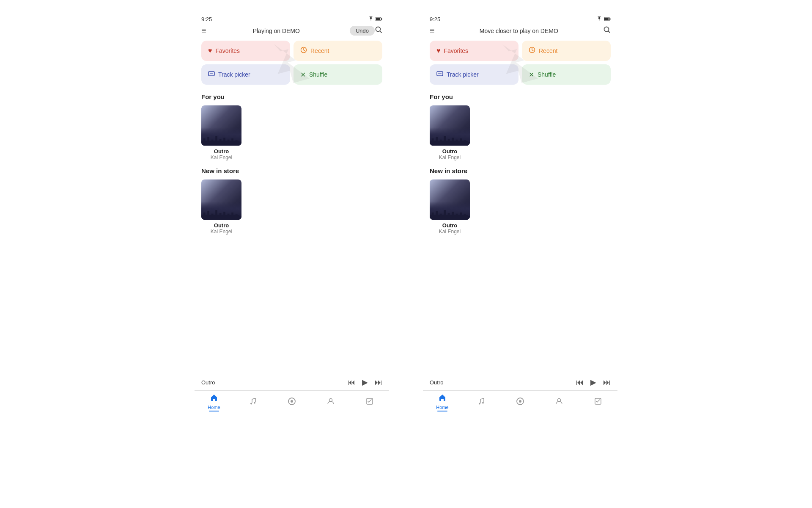  Describe the element at coordinates (292, 171) in the screenshot. I see `new-in-store-title-left: New in store` at that location.